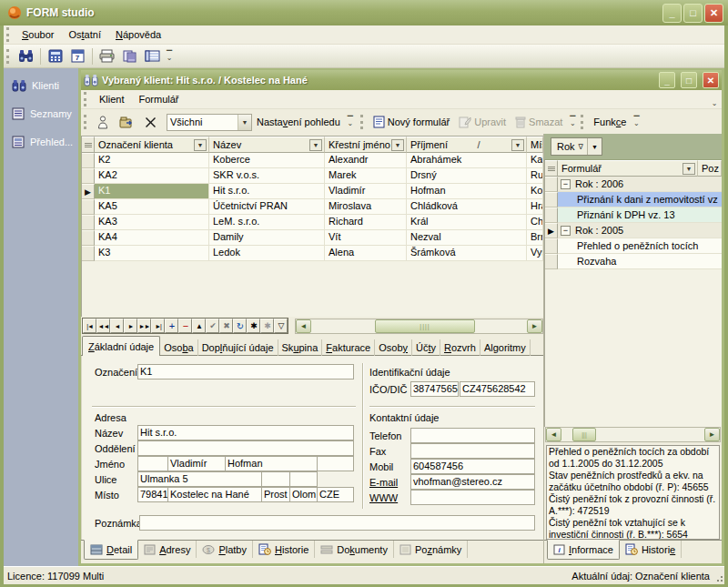 The image size is (728, 587). Describe the element at coordinates (473, 466) in the screenshot. I see `mobil-field: 604587456` at that location.